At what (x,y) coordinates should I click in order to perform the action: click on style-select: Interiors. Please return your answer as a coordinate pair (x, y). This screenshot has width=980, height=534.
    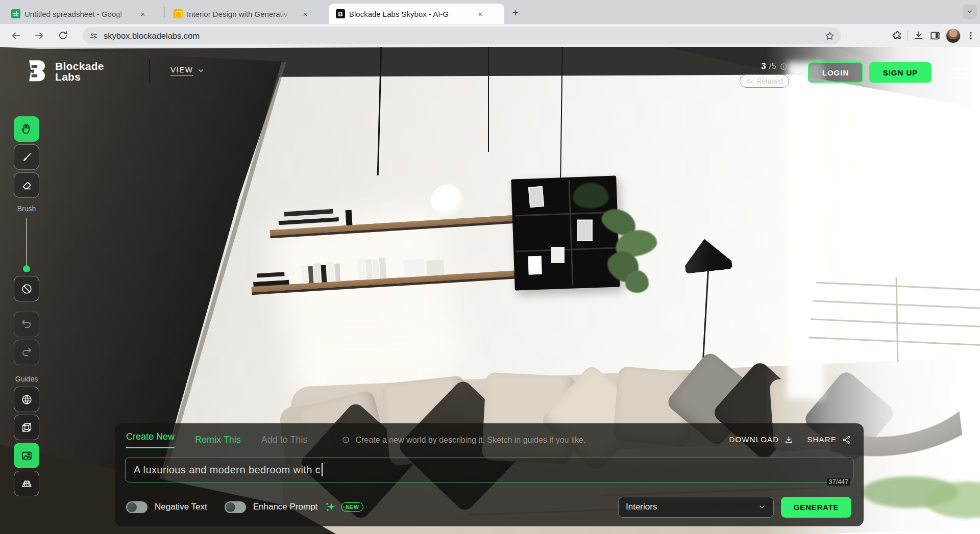
    Looking at the image, I should click on (696, 507).